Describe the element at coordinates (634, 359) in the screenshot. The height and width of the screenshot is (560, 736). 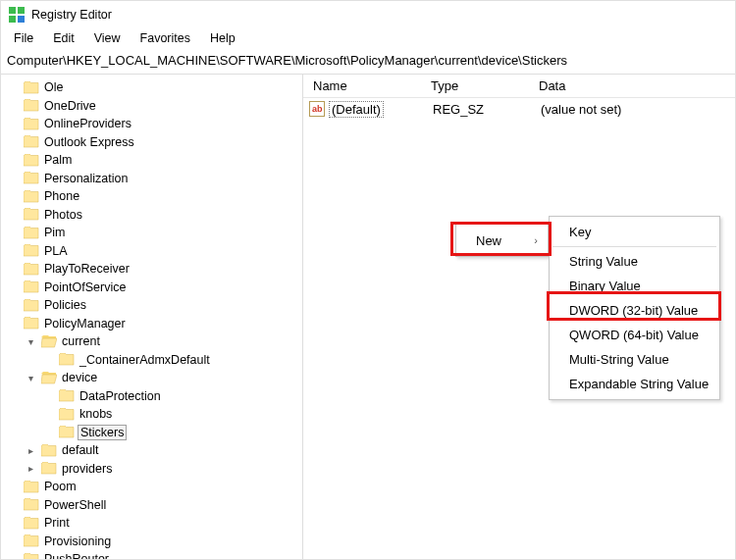
I see `submenu-multi-string: Multi-String Value` at that location.